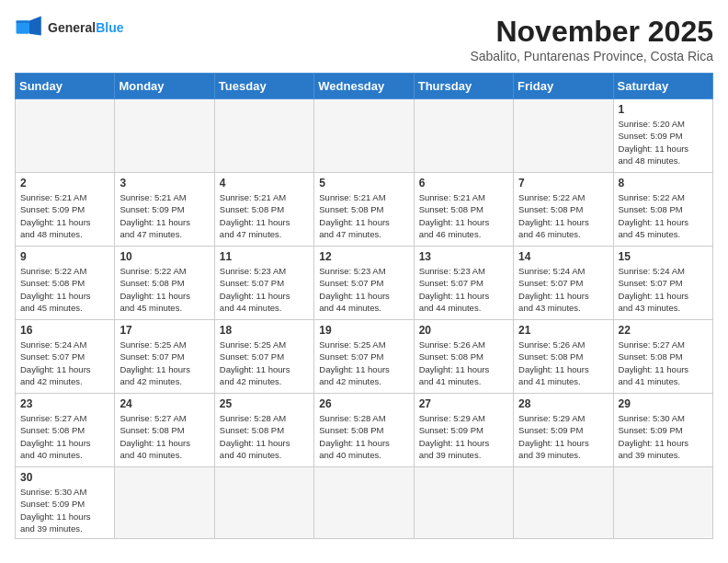  What do you see at coordinates (664, 109) in the screenshot?
I see `day-number: 1` at bounding box center [664, 109].